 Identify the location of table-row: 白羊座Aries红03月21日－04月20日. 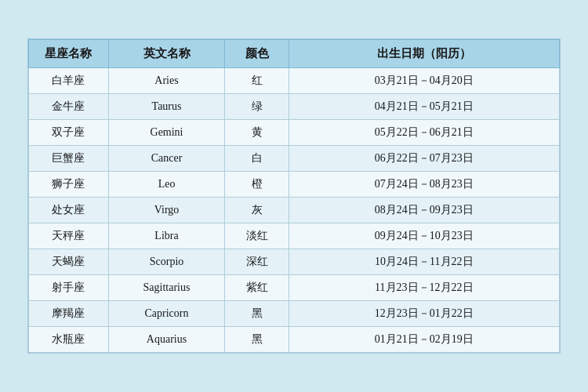
(295, 82).